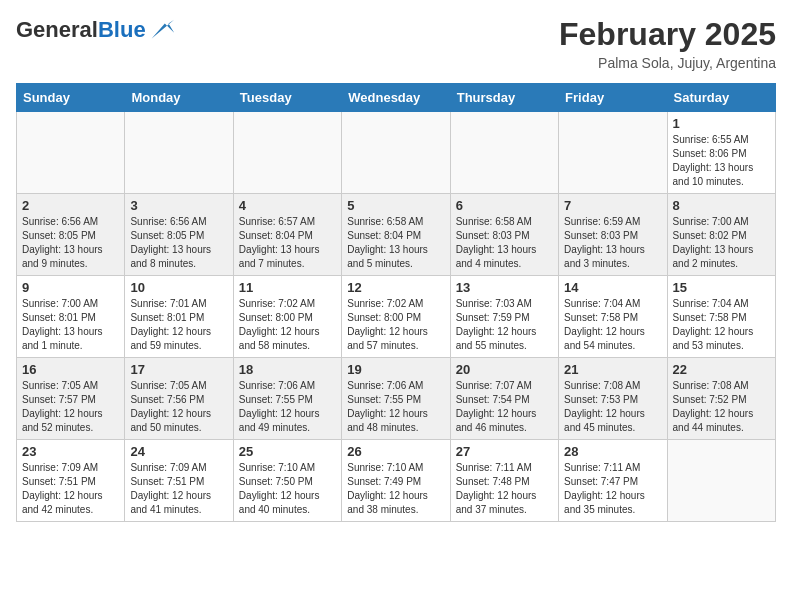 The height and width of the screenshot is (612, 792). What do you see at coordinates (288, 452) in the screenshot?
I see `day-number: 25` at bounding box center [288, 452].